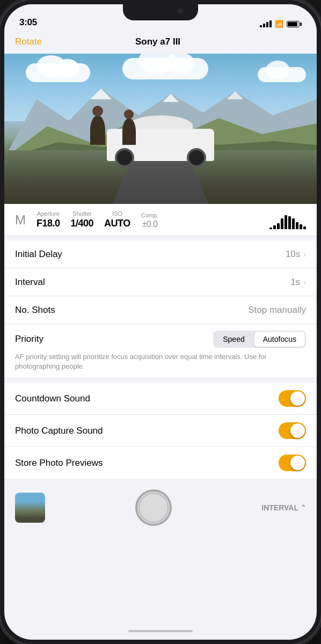 This screenshot has width=321, height=644. I want to click on no-shots-row: No. Shots Stop manually, so click(160, 310).